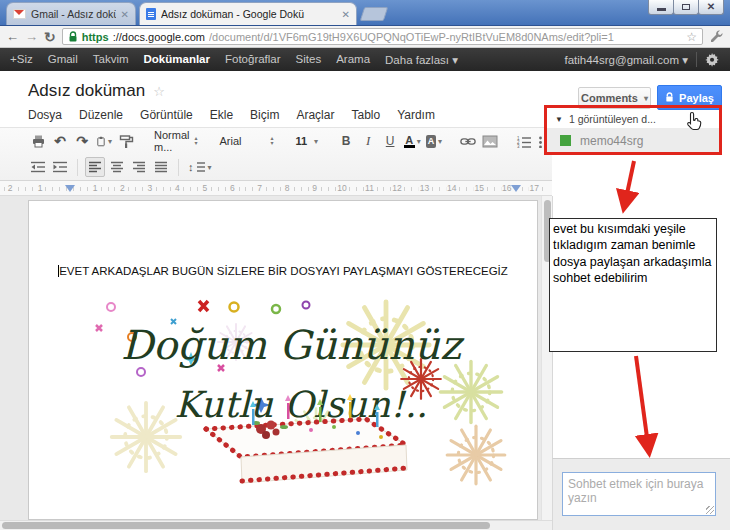 The height and width of the screenshot is (530, 730). I want to click on google-bar-link: Gmail, so click(63, 60).